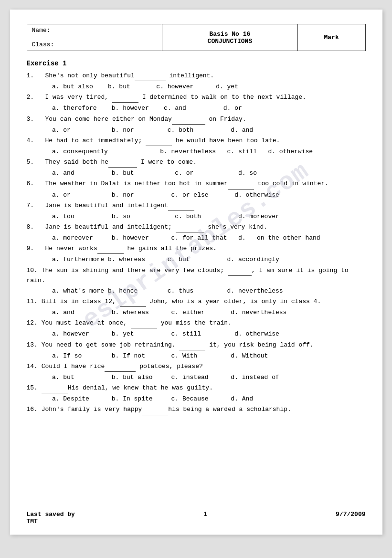 This screenshot has width=392, height=558. I want to click on basis-cell: Basis No 16 CONJUNCTIONS, so click(230, 38).